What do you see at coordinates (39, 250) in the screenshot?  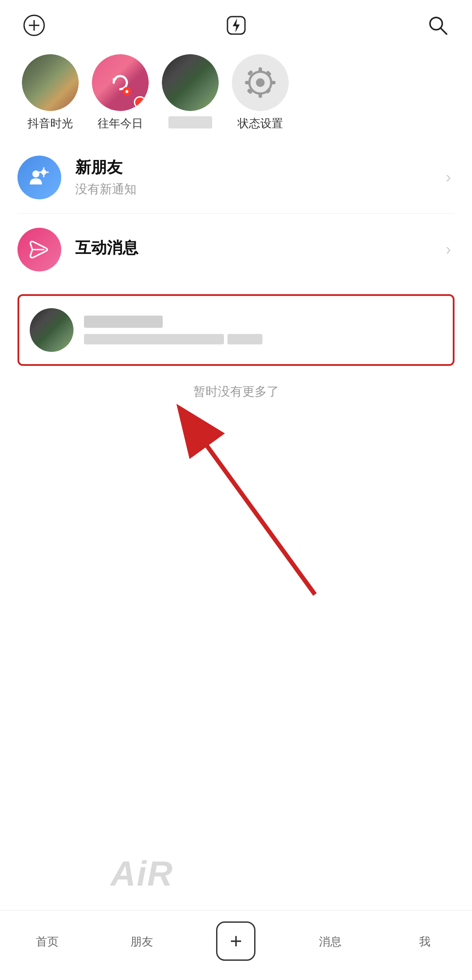 I see `interactive-messages-icon` at bounding box center [39, 250].